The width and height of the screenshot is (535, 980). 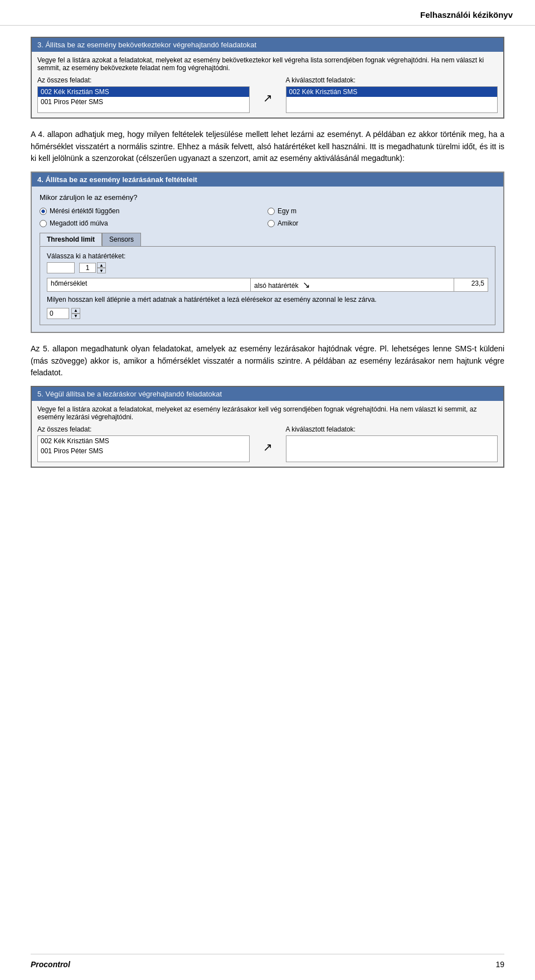 What do you see at coordinates (101, 268) in the screenshot?
I see `spinner-buttons: ▲ ▼` at bounding box center [101, 268].